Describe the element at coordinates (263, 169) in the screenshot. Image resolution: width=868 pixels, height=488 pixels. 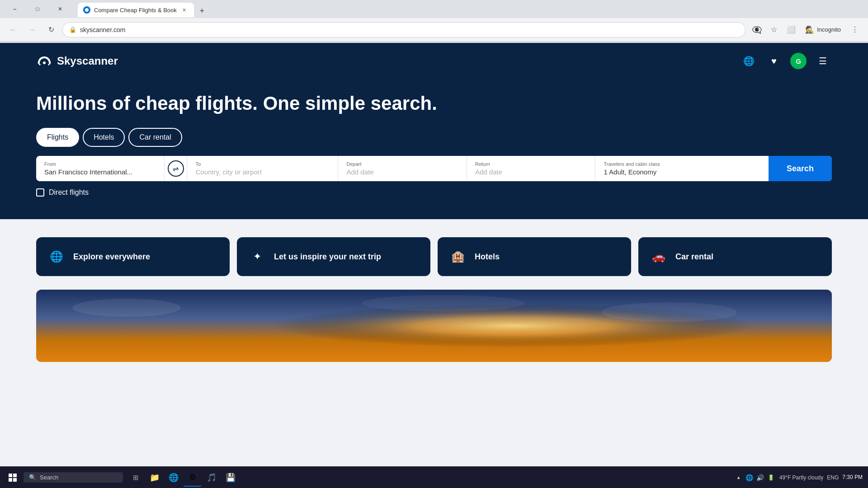
I see `to-field: To Country, city or airport` at that location.